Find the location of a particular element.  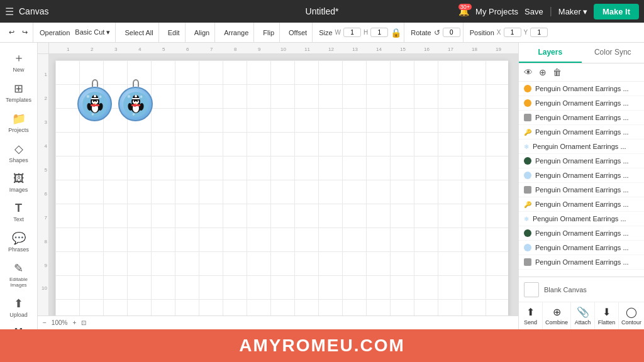

contour-label: Contour is located at coordinates (631, 322).